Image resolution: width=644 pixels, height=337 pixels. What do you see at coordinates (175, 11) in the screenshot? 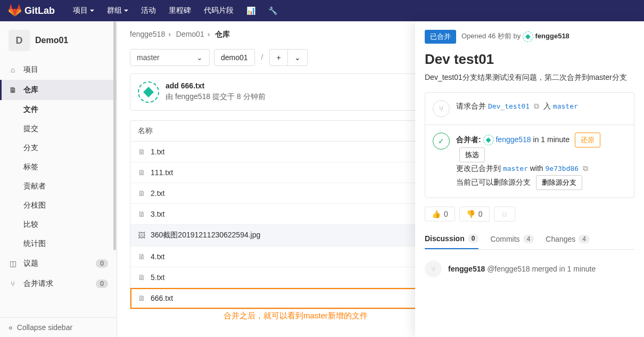
I see `topnav: 项目 群组 活动 里程碑 代码片段 📊 🔧` at bounding box center [175, 11].